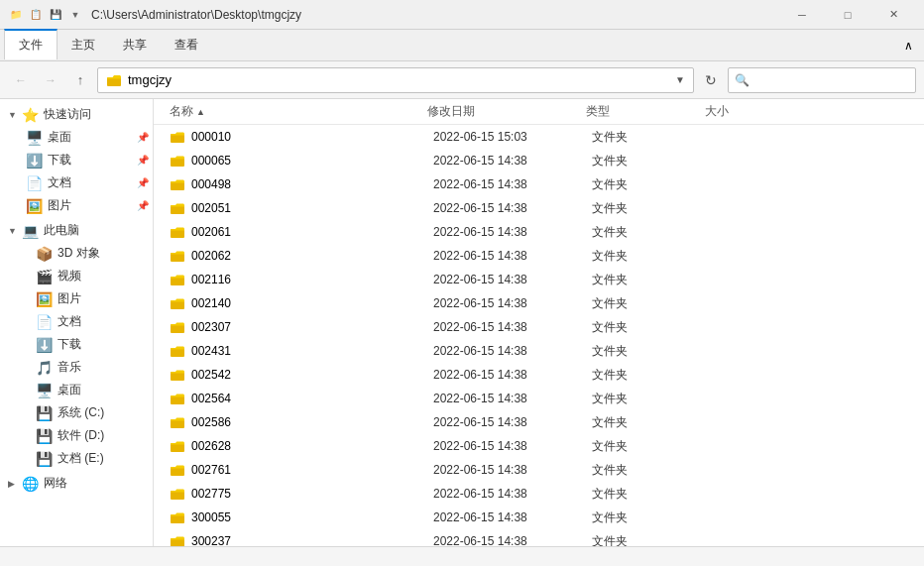  I want to click on pin-icon-downloads: 📌, so click(143, 161).